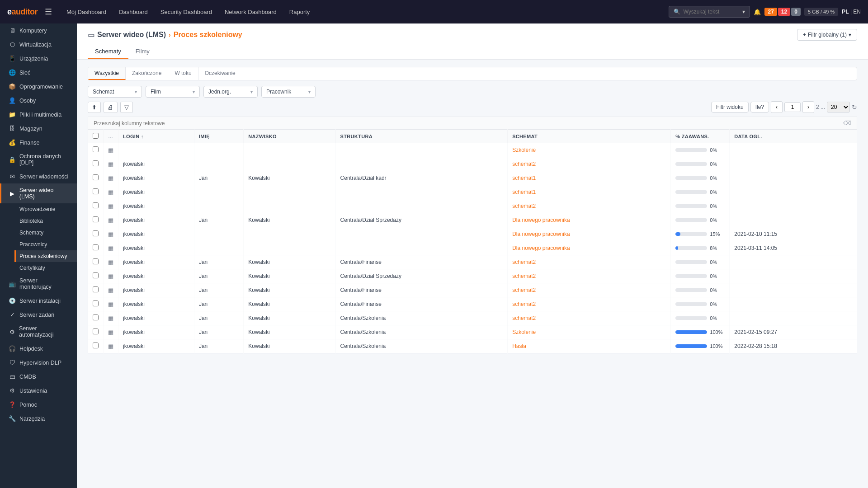 The width and height of the screenshot is (868, 488). What do you see at coordinates (757, 12) in the screenshot?
I see `notification-icon: 🔔` at bounding box center [757, 12].